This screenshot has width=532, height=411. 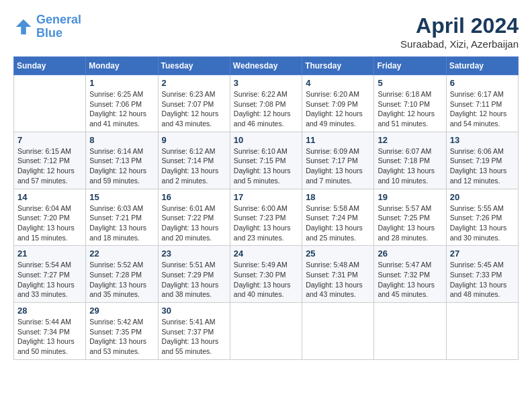 I want to click on day-info: Sunrise: 6:22 AM Sunset: 7:08 PM Dayligh…, so click(x=266, y=109).